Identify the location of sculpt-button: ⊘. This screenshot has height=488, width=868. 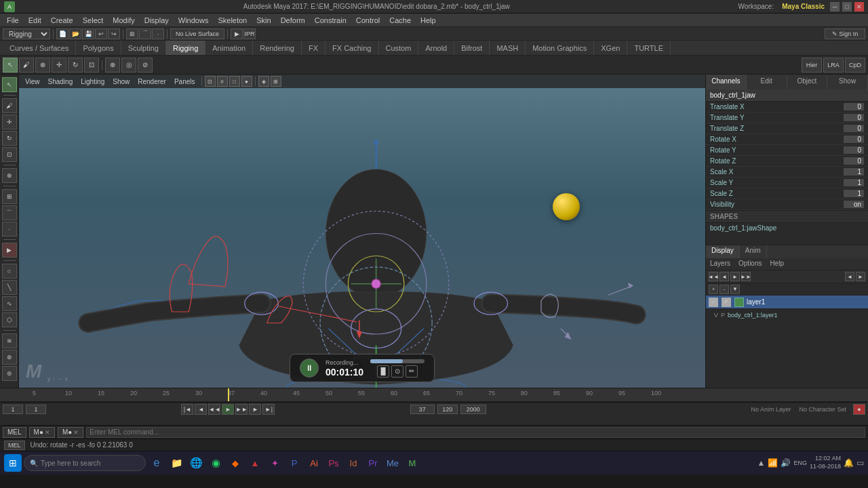
(145, 65).